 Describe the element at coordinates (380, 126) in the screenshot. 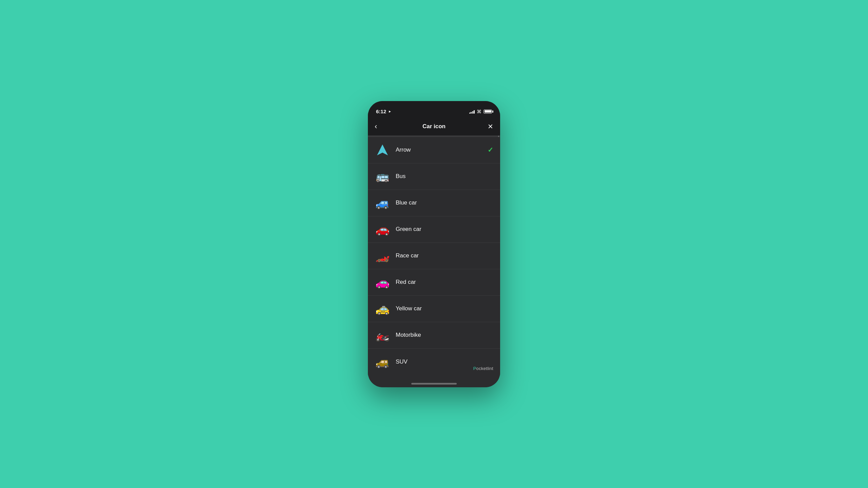

I see `back-button: ‹` at that location.